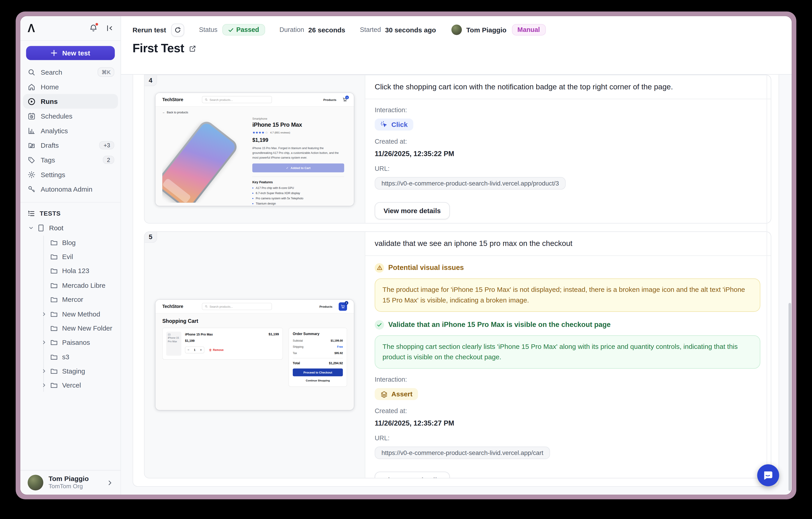 Image resolution: width=812 pixels, height=519 pixels. What do you see at coordinates (70, 131) in the screenshot?
I see `sidebar-item-analytics: Analytics` at bounding box center [70, 131].